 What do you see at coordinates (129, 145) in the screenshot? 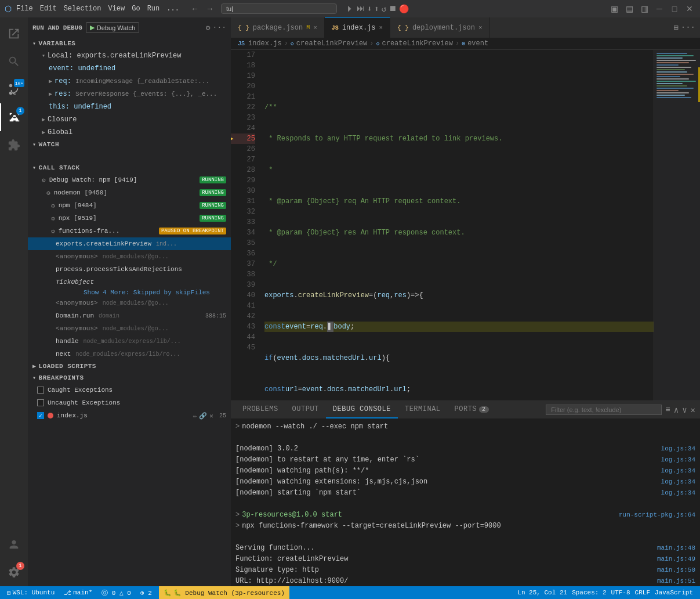
I see `watch-header: ▾ WATCH` at bounding box center [129, 145].